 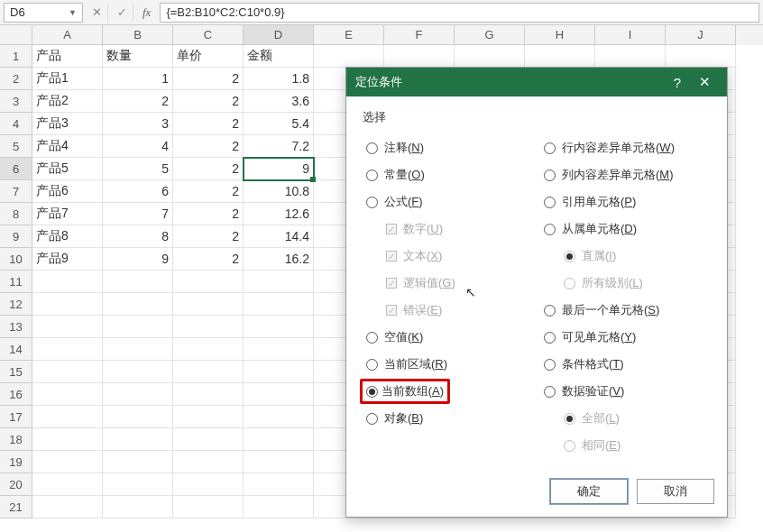 What do you see at coordinates (490, 56) in the screenshot?
I see `cell-G1` at bounding box center [490, 56].